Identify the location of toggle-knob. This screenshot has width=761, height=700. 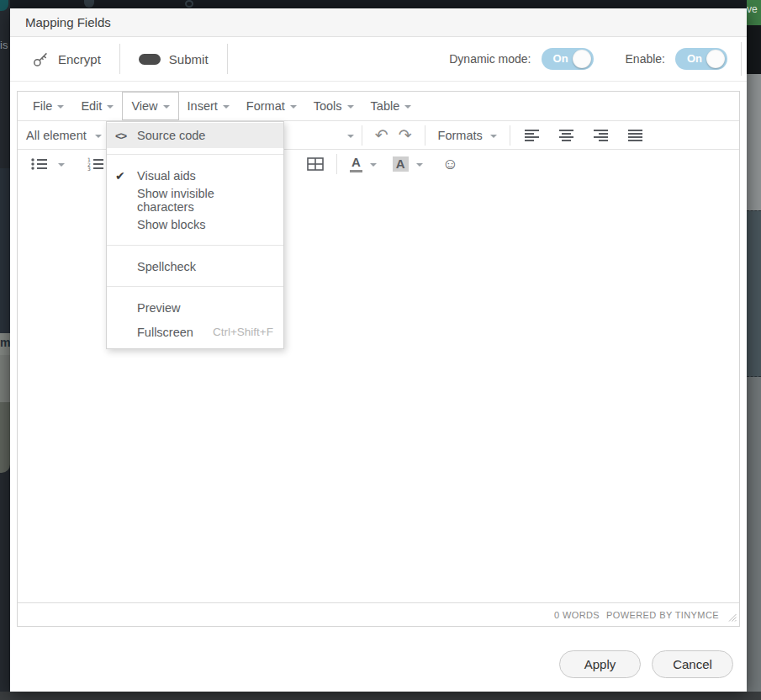
(716, 59).